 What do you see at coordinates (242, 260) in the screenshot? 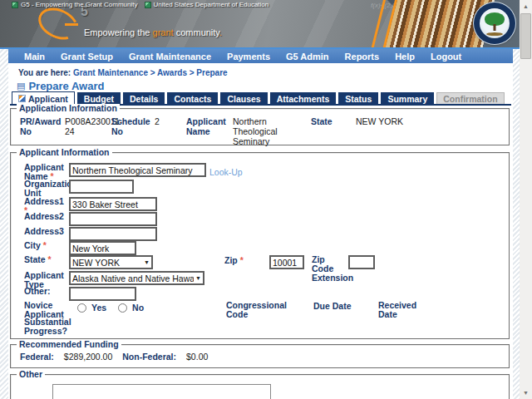
I see `zip-required: *` at bounding box center [242, 260].